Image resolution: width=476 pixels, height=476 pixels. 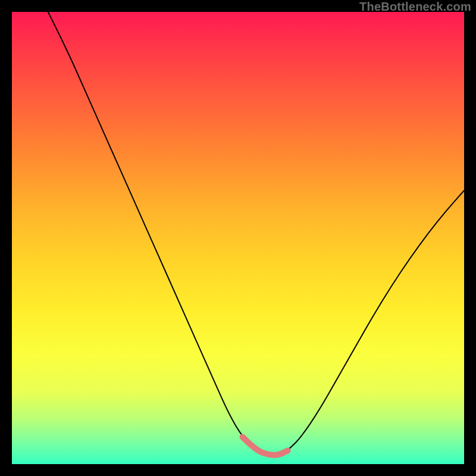 What do you see at coordinates (415, 7) in the screenshot?
I see `watermark-text: TheBottleneck.com` at bounding box center [415, 7].